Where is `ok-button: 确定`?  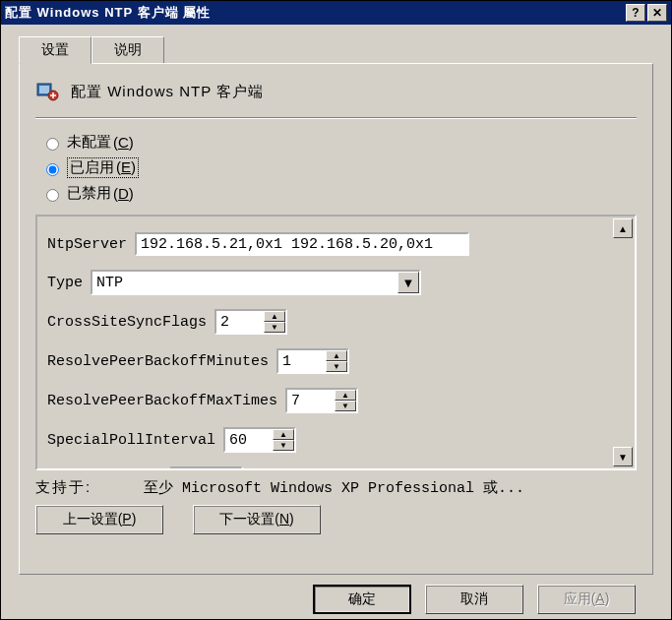
ok-button: 确定 is located at coordinates (362, 599).